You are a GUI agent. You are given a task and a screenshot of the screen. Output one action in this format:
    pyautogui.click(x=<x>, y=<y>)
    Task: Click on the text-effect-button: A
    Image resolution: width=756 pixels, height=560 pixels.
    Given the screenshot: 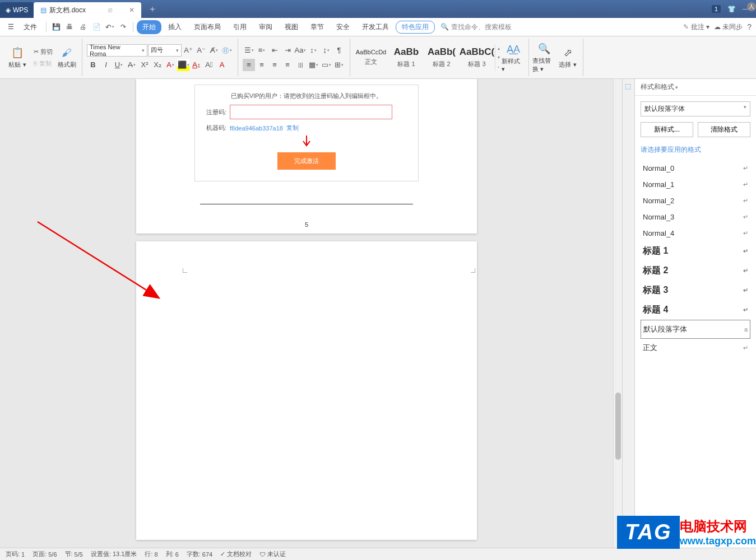 What is the action you would take?
    pyautogui.click(x=170, y=65)
    